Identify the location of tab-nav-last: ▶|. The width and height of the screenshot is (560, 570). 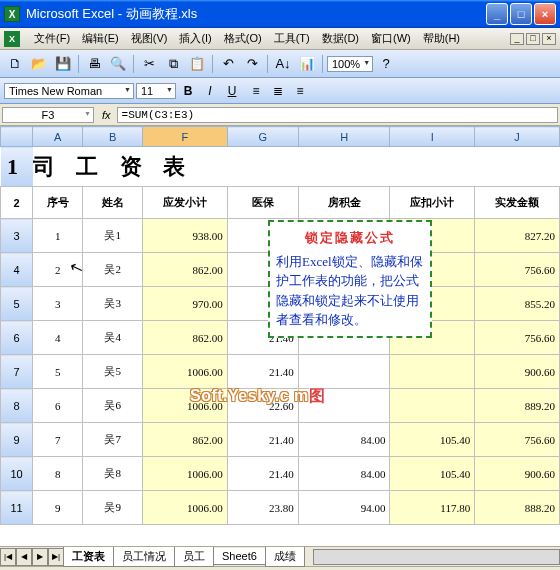
(56, 557).